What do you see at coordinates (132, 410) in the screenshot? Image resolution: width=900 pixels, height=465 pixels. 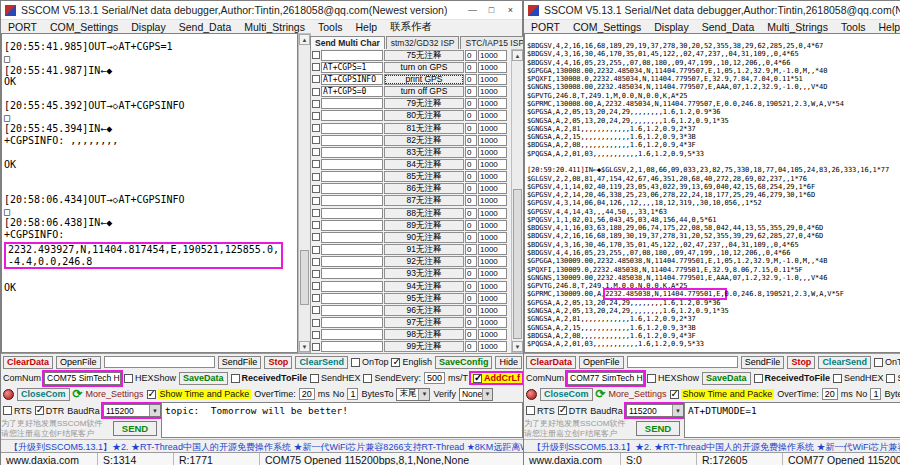 I see `baud-rate-select: 115200 ▼` at bounding box center [132, 410].